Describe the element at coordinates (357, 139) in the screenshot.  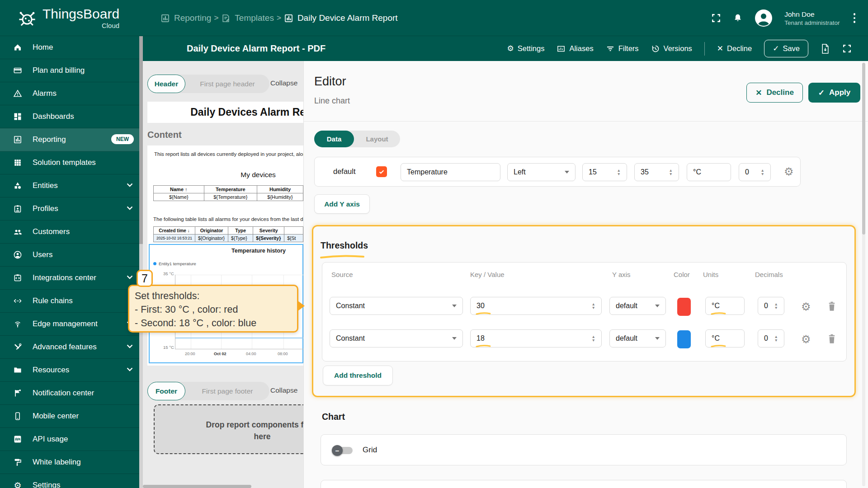
I see `data-layout-toggle: Data Layout` at that location.